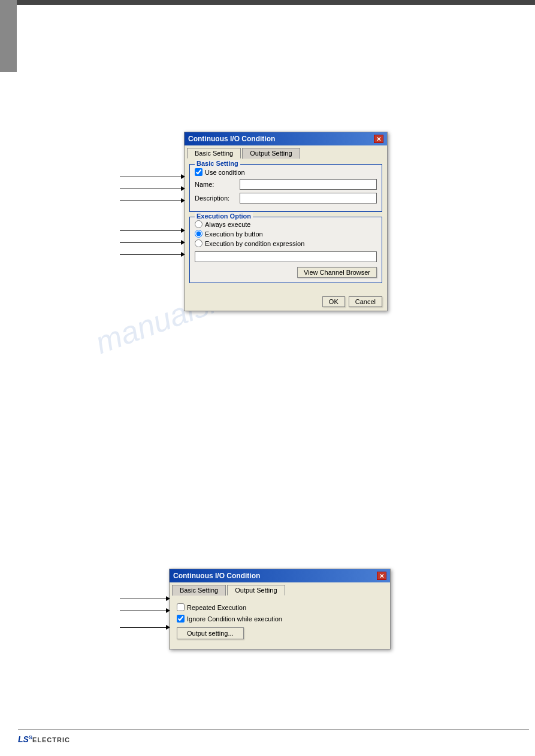 Image resolution: width=535 pixels, height=756 pixels. I want to click on tab-basic-setting-1: Basic Setting, so click(214, 153).